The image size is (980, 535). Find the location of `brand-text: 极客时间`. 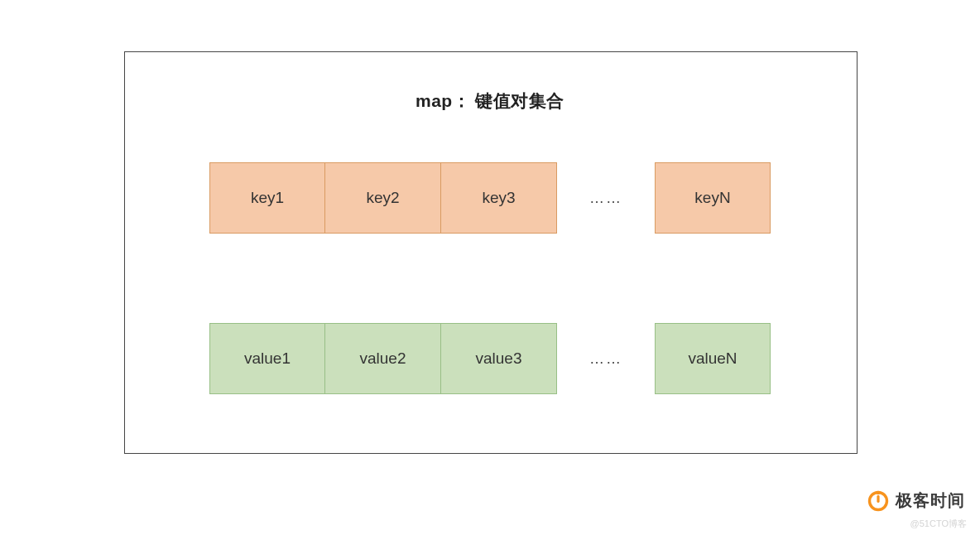

brand-text: 极客时间 is located at coordinates (930, 500).